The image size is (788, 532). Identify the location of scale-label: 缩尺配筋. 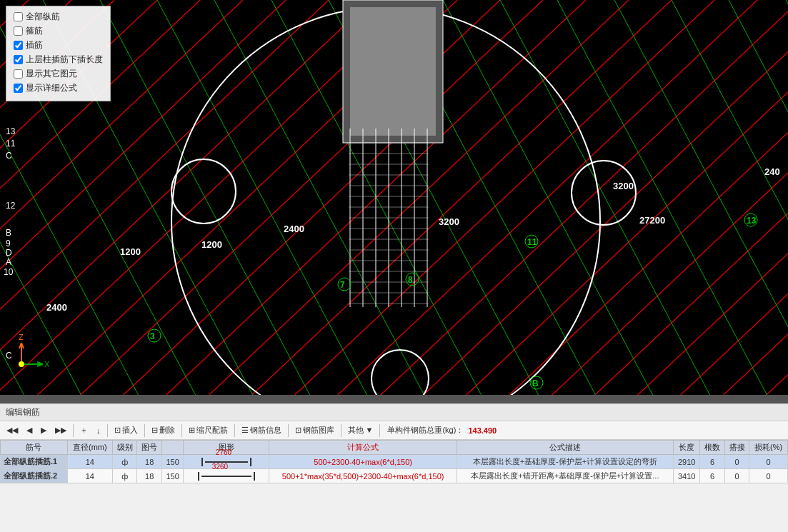
(212, 430).